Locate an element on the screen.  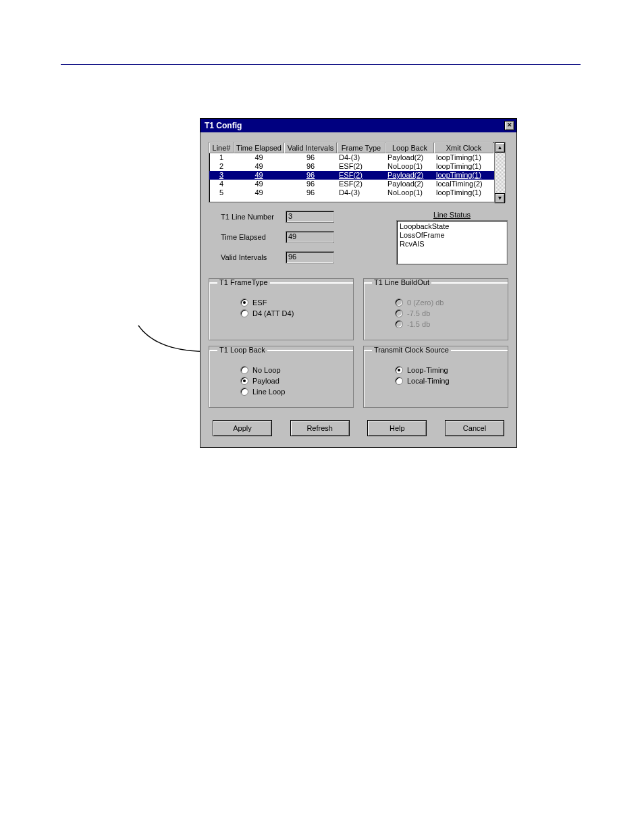
time-elapsed-value: 49 is located at coordinates (310, 237).